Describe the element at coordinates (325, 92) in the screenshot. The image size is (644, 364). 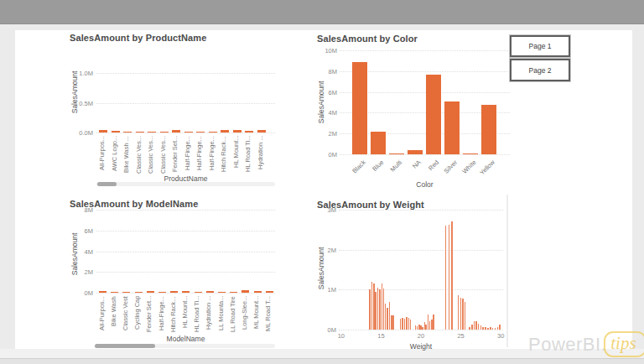
I see `y-tick-label: 6M` at that location.